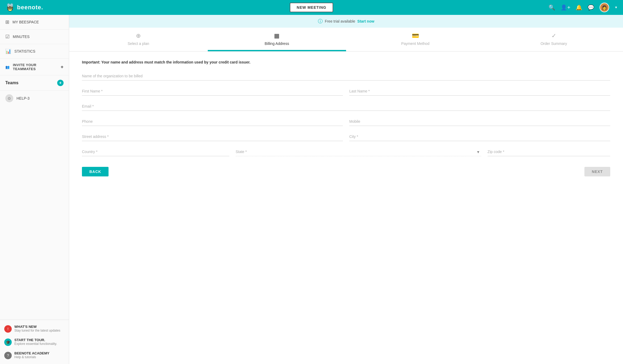 The image size is (623, 364). What do you see at coordinates (346, 40) in the screenshot?
I see `wizard-steps: ⊕ Select a plan ▦ Billing Address 💳 Paym…` at bounding box center [346, 40].